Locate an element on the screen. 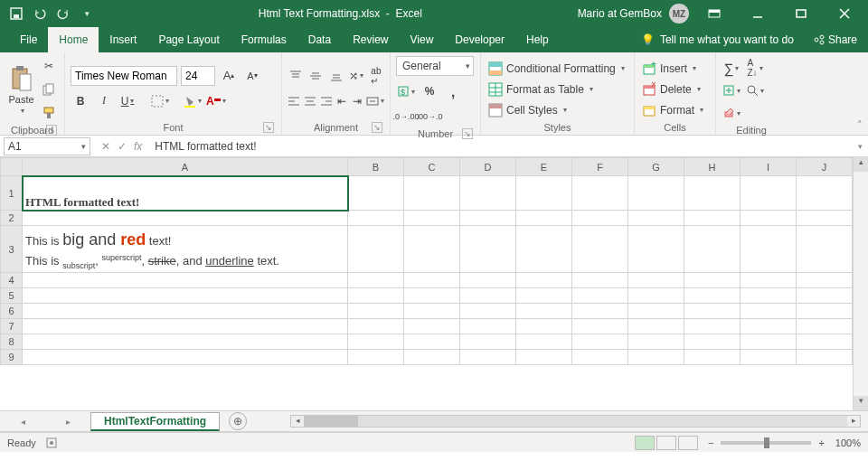 The height and width of the screenshot is (470, 868). col-header: J is located at coordinates (825, 167).